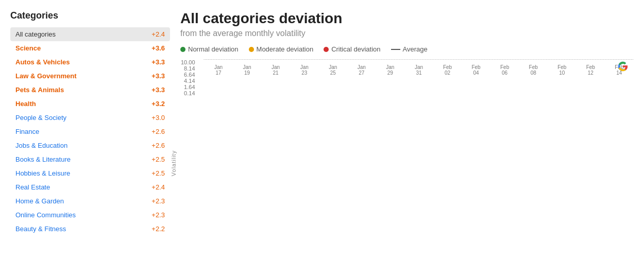  Describe the element at coordinates (218, 70) in the screenshot. I see `x-label-0: Jan17` at that location.